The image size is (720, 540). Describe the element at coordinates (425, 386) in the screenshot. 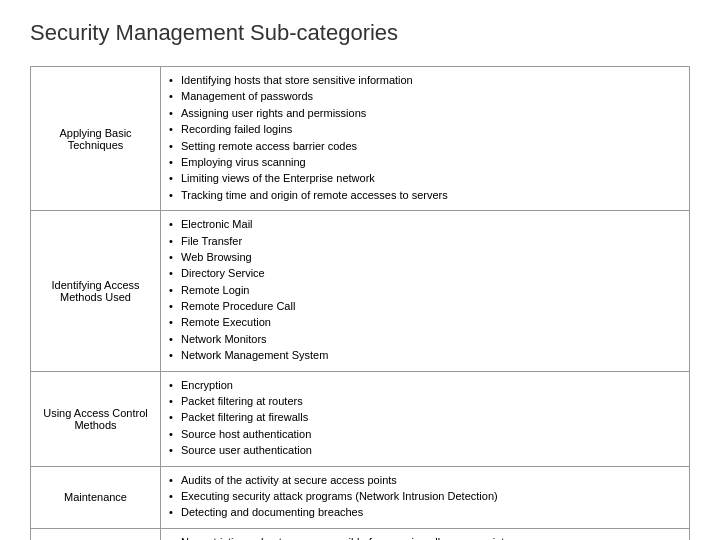

I see `list-item: Encryption` at that location.